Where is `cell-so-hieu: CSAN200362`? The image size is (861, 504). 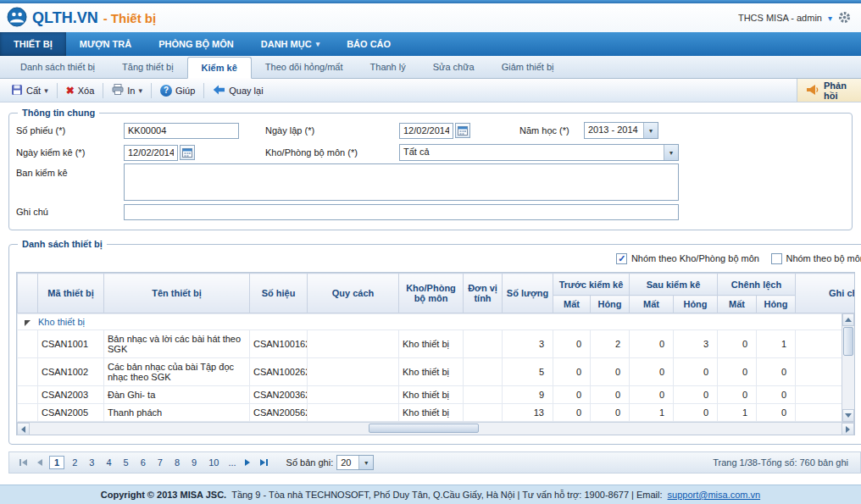
cell-so-hieu: CSAN200362 is located at coordinates (279, 395).